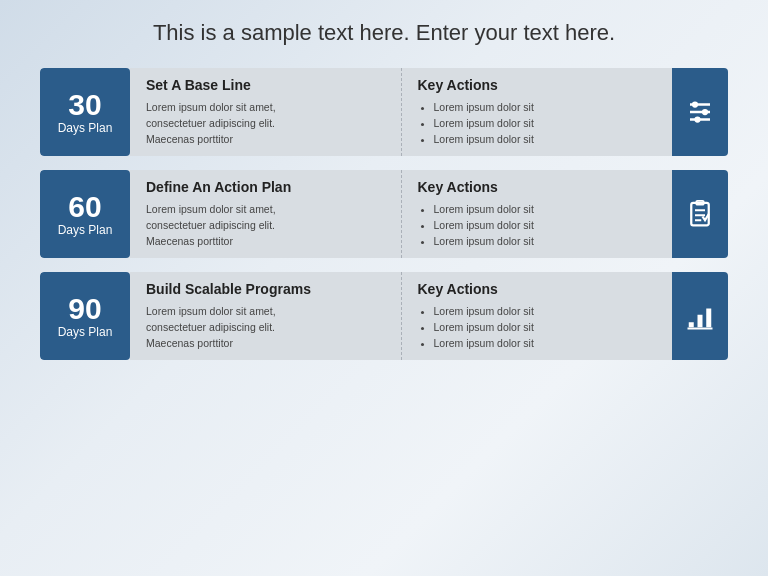 This screenshot has height=576, width=768. What do you see at coordinates (86, 128) in the screenshot?
I see `plan-label-30: Days Plan` at bounding box center [86, 128].